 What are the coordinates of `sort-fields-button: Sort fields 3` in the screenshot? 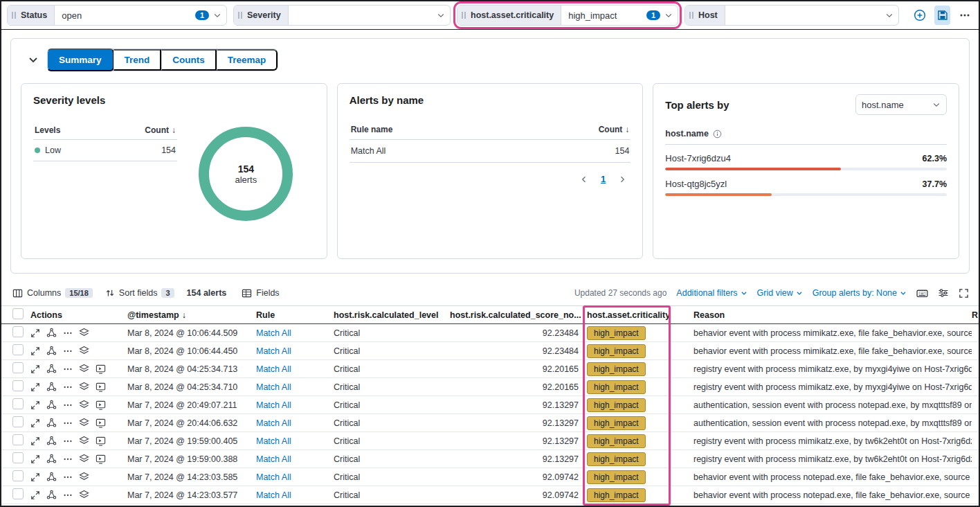 It's located at (140, 293).